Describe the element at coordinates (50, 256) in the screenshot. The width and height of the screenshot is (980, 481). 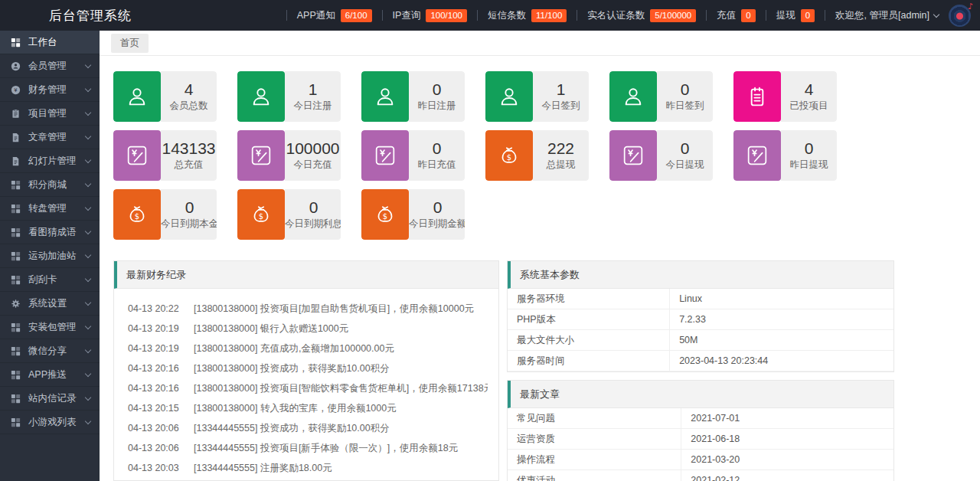
I see `sidebar-item-运动加油站: 运动加油站` at that location.